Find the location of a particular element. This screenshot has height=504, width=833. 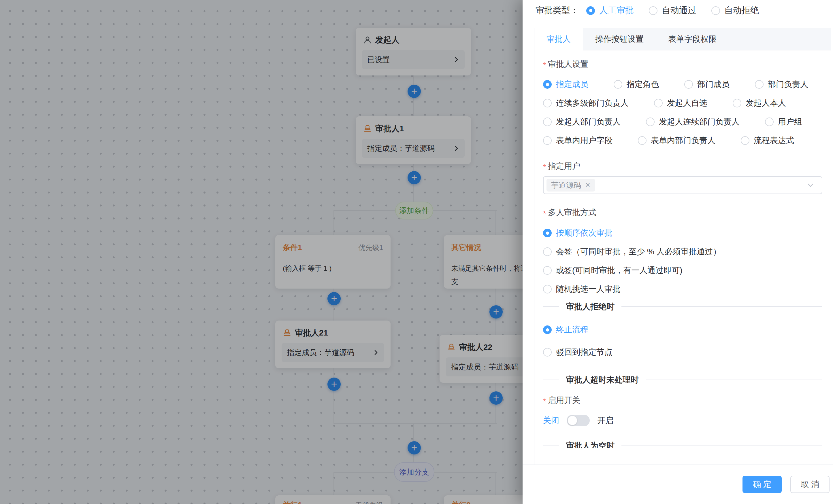

approval-type-row: 审批类型： 人工审批 自动通过 自动拒绝 is located at coordinates (647, 11).